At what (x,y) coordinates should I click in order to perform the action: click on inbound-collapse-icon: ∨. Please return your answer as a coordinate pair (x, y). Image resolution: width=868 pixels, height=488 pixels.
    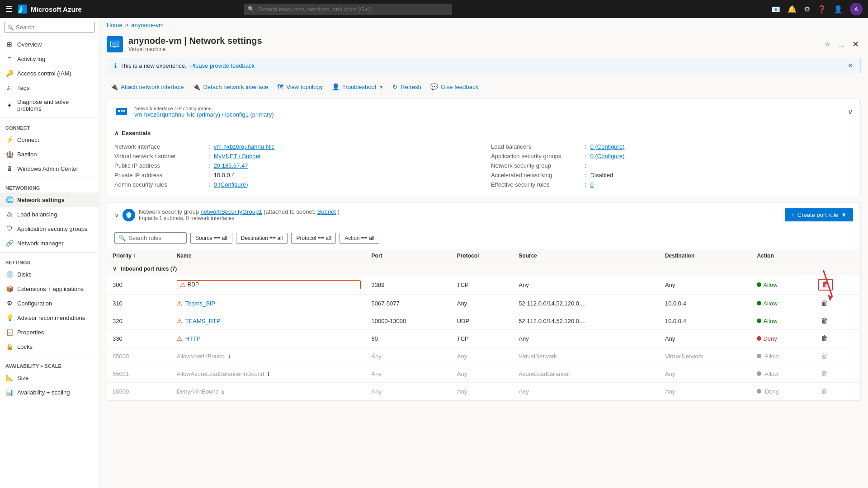
    Looking at the image, I should click on (115, 269).